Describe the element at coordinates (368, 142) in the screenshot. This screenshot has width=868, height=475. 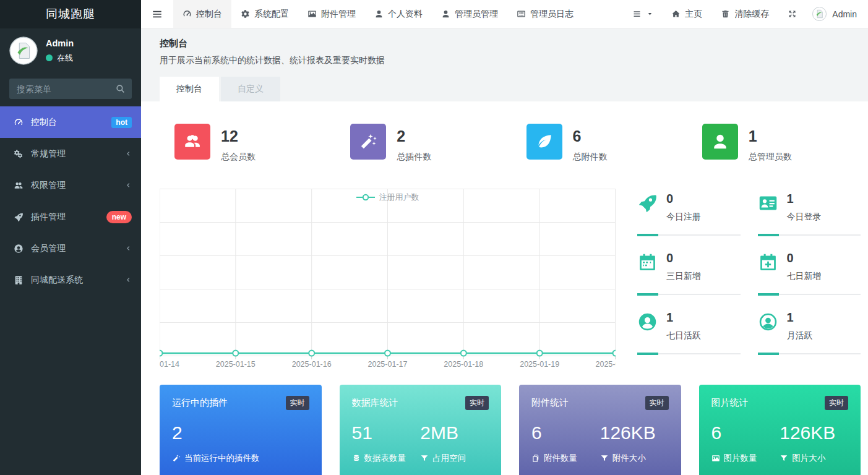
I see `magic-wand-icon` at that location.